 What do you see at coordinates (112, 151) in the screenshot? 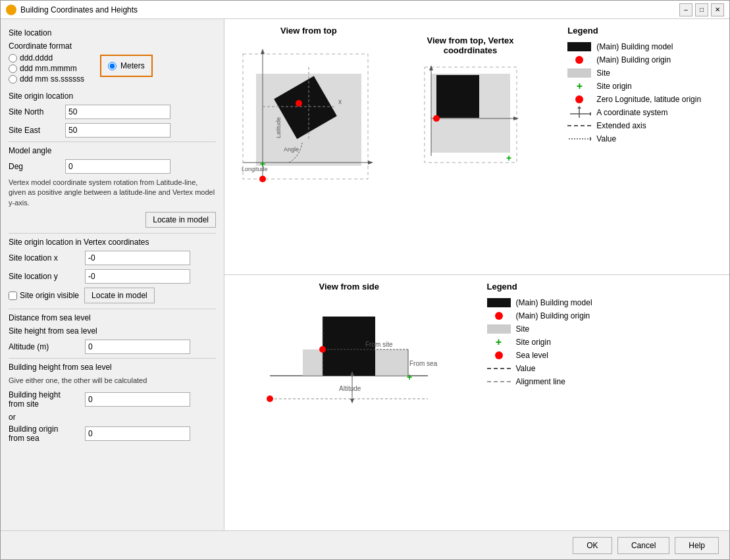
I see `model-angle-label: Model angle` at bounding box center [112, 151].